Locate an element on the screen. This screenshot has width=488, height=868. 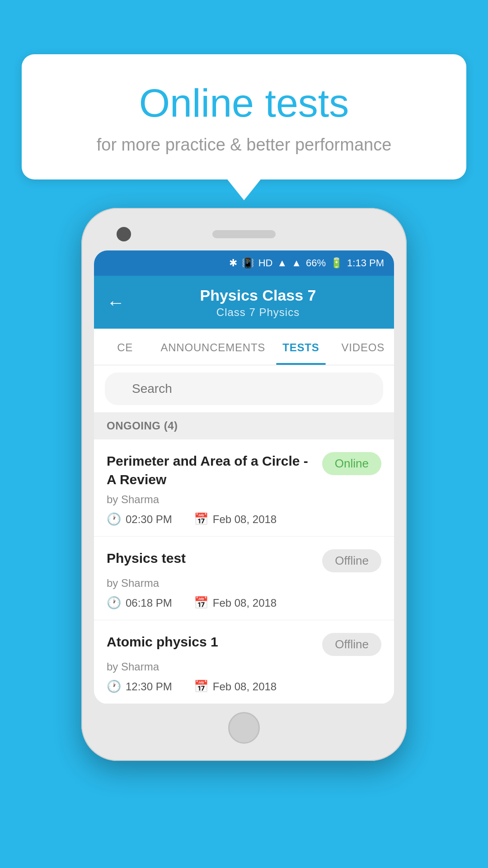
tab-announcements: ANNOUNCEMENTS is located at coordinates (213, 347).